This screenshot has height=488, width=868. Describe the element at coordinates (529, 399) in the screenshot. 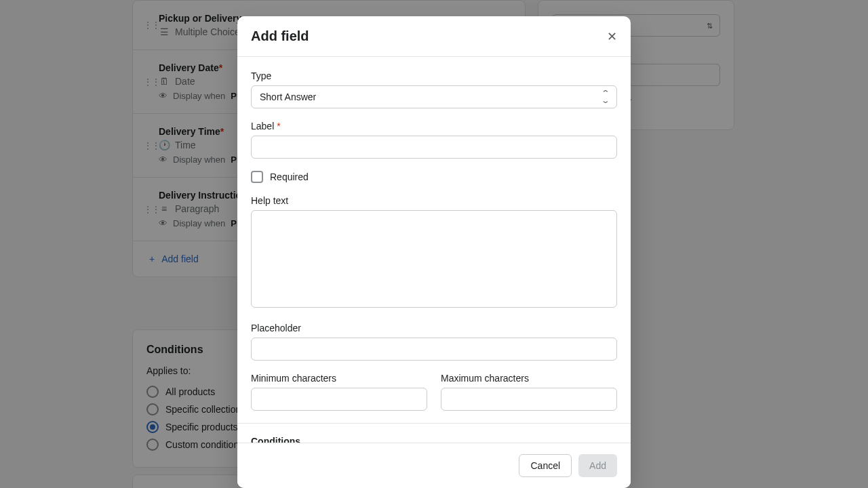

I see `max-chars-input` at that location.